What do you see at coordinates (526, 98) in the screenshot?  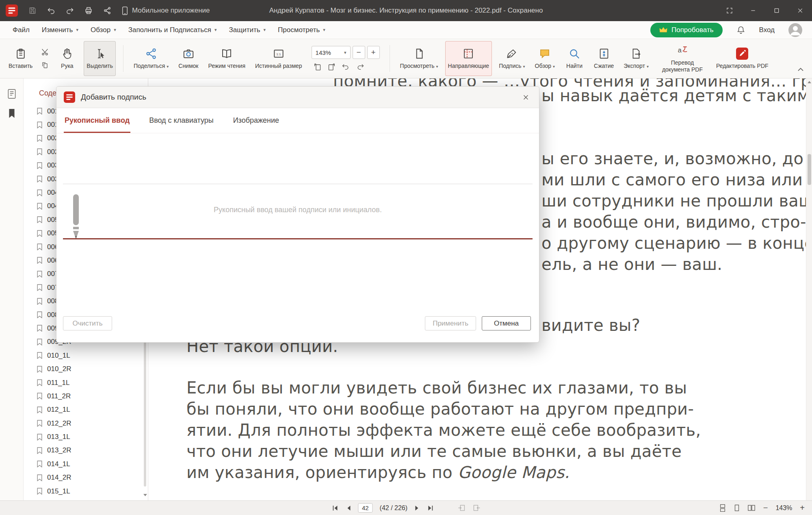 I see `close-icon` at bounding box center [526, 98].